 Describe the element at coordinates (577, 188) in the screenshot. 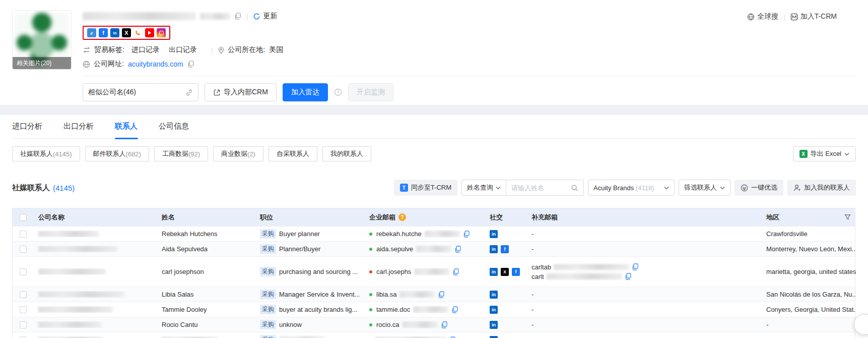

I see `search-icon` at that location.